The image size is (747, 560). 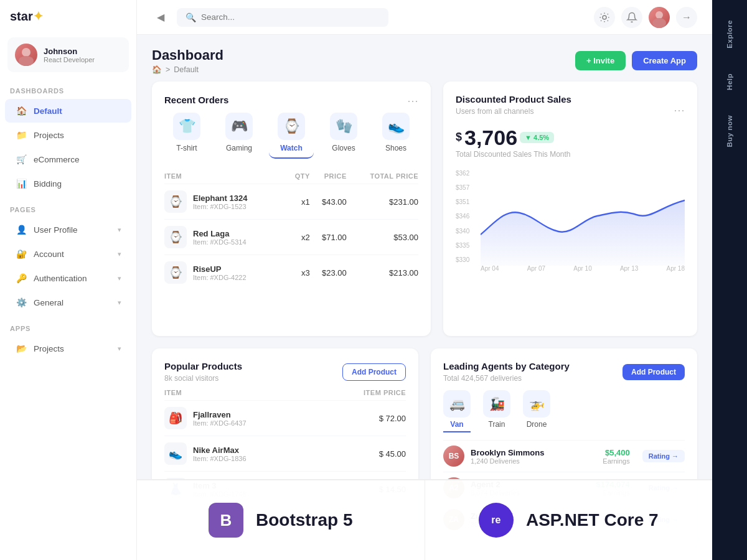 I want to click on tab-gloves: 🧤 Gloves, so click(x=344, y=133).